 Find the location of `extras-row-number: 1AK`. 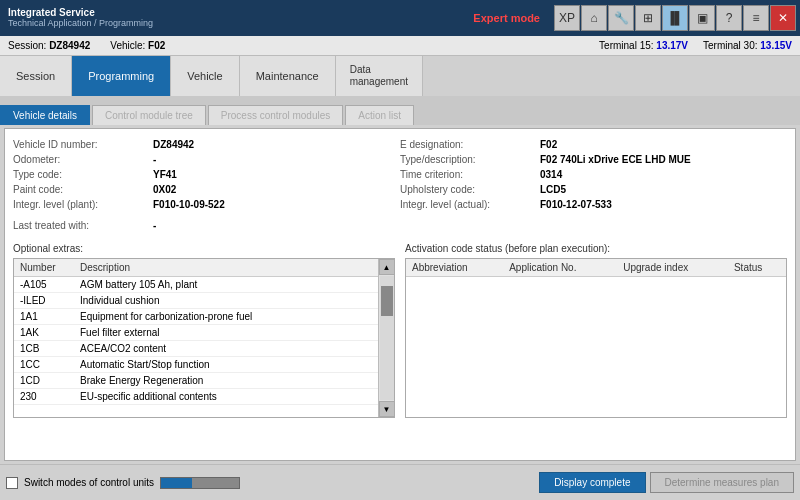

extras-row-number: 1AK is located at coordinates (44, 333).